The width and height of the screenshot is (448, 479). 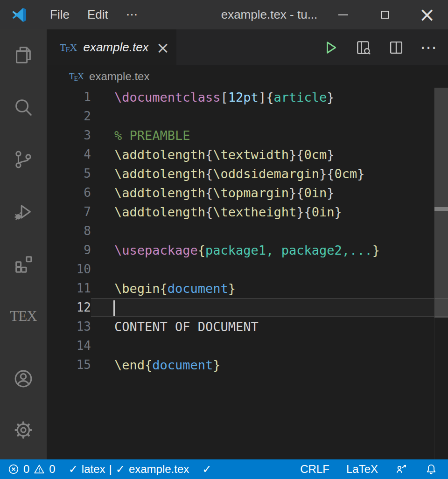 I want to click on line-number: 11, so click(x=69, y=288).